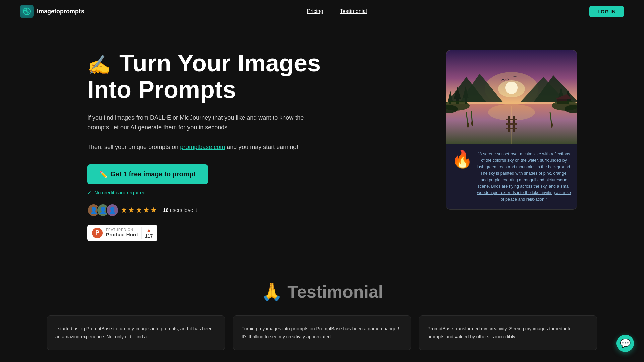 This screenshot has height=362, width=644. What do you see at coordinates (122, 233) in the screenshot?
I see `ph-text: FEATURED ON Product Hunt` at bounding box center [122, 233].